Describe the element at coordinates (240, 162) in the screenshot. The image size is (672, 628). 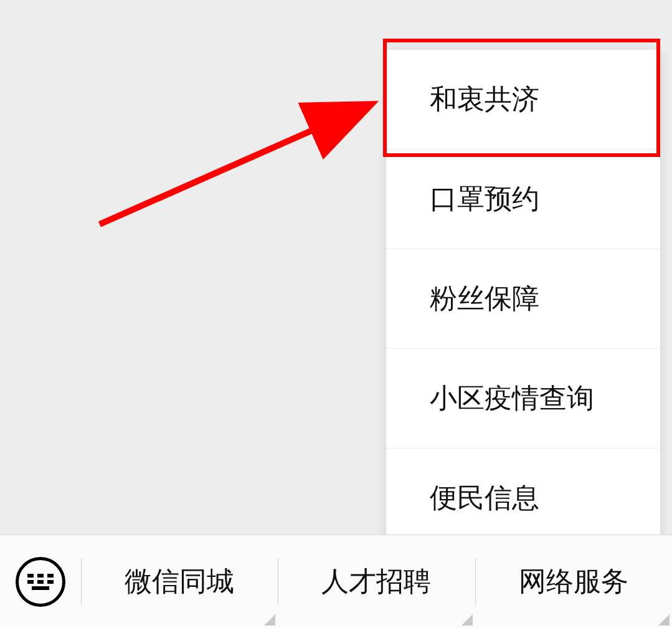
I see `annotation-arrow-icon` at that location.